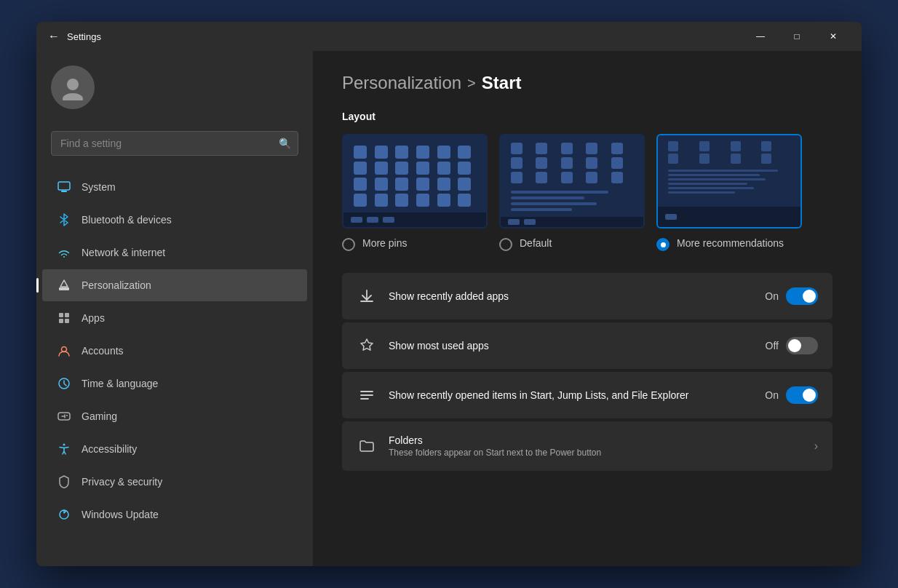 The image size is (898, 588). I want to click on layout-label-more-pins: More pins, so click(384, 243).